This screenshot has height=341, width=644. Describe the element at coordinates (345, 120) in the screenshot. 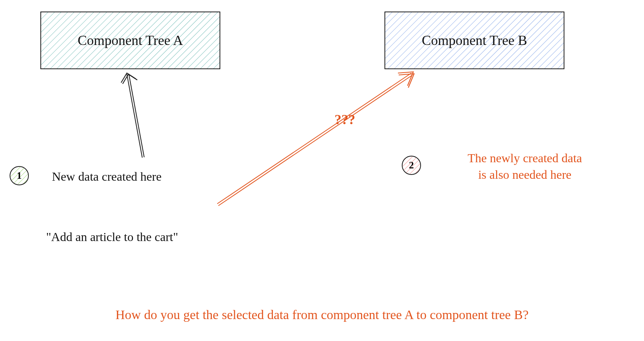

I see `question-marks: ???` at that location.